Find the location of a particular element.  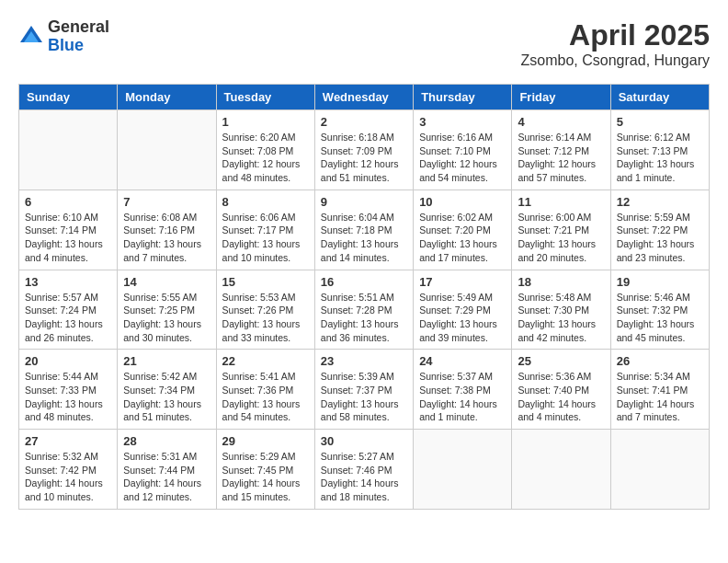

title-block: April 2025 Zsombo, Csongrad, Hungary is located at coordinates (616, 44).